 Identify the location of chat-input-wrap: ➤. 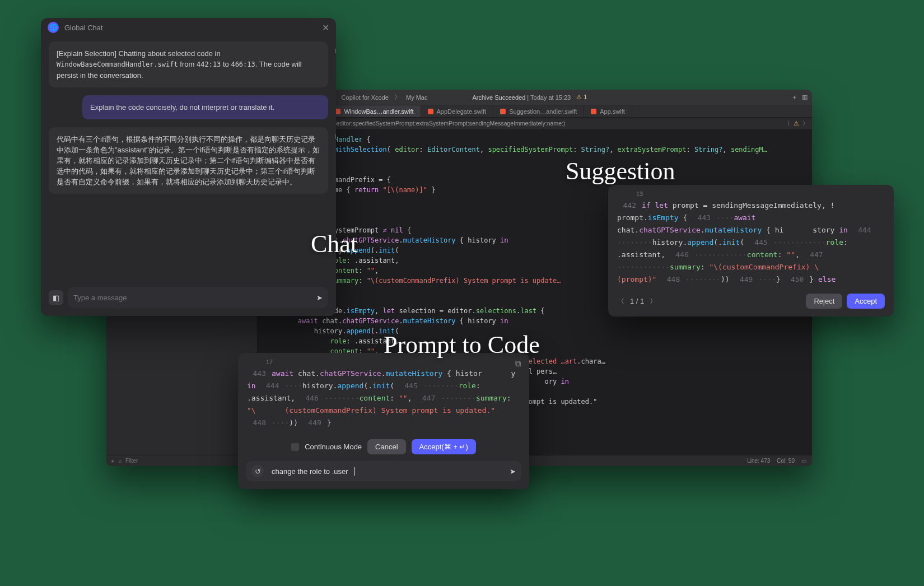
(198, 297).